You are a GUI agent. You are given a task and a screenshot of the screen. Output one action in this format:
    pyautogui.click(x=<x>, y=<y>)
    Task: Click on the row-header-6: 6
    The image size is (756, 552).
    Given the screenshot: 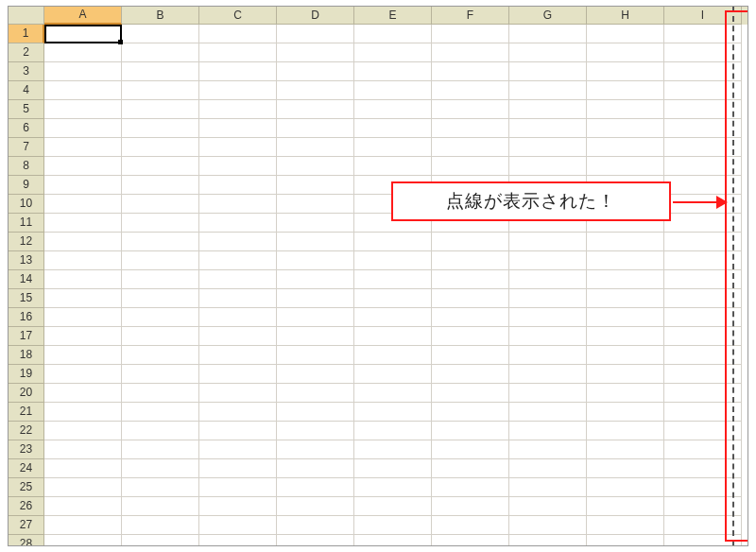 What is the action you would take?
    pyautogui.click(x=26, y=129)
    